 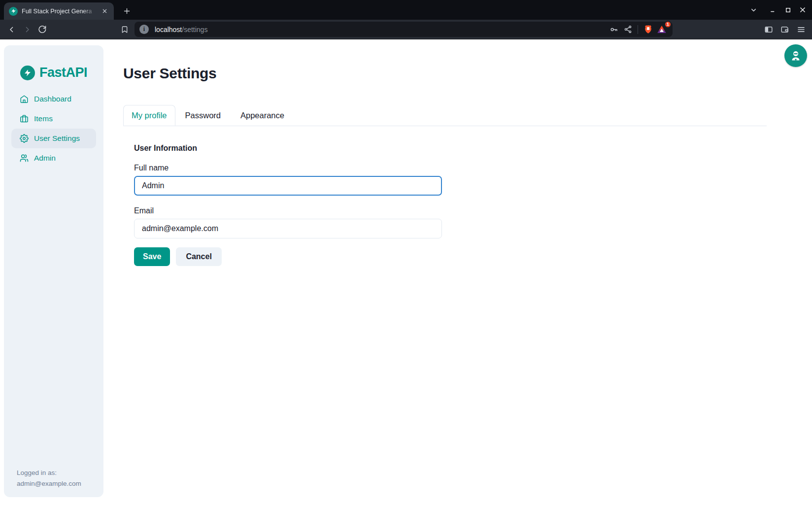 I want to click on hamburger-menu-icon, so click(x=801, y=30).